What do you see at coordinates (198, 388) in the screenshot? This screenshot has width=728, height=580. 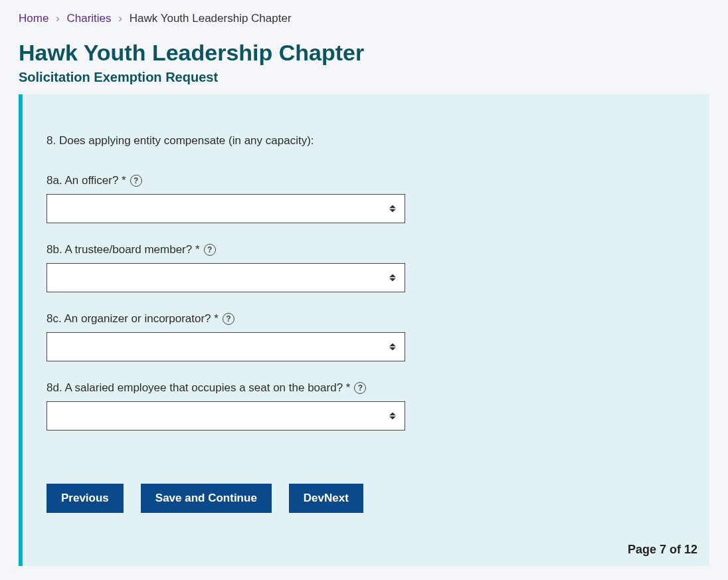 I see `field-8d-label: 8d. A salaried employee that occupies a …` at bounding box center [198, 388].